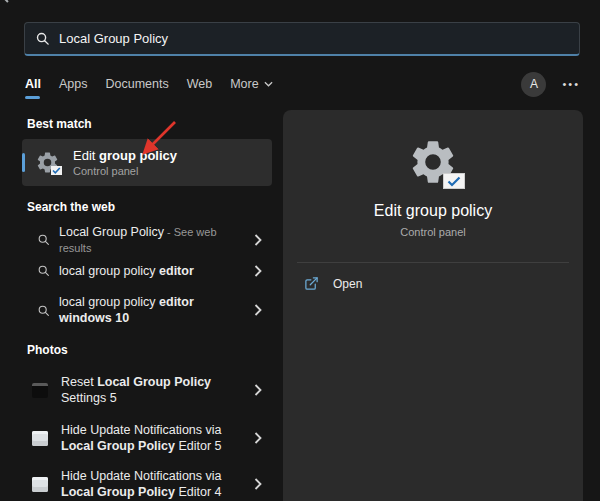 The image size is (600, 501). I want to click on gear-check-icon, so click(48, 162).